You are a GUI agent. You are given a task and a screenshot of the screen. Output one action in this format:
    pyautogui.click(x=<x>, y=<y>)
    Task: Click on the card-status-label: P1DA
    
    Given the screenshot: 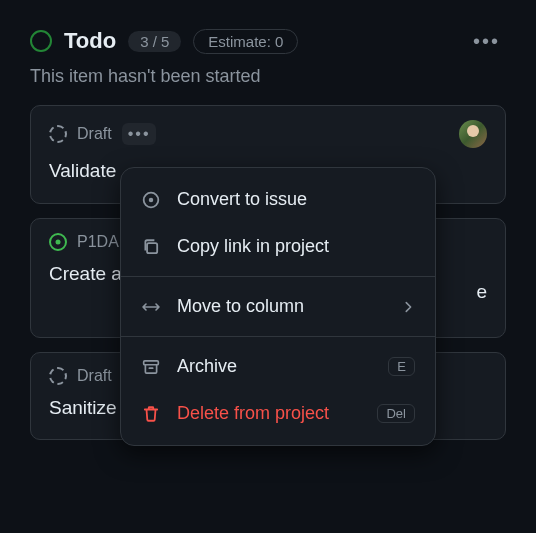 What is the action you would take?
    pyautogui.click(x=98, y=242)
    